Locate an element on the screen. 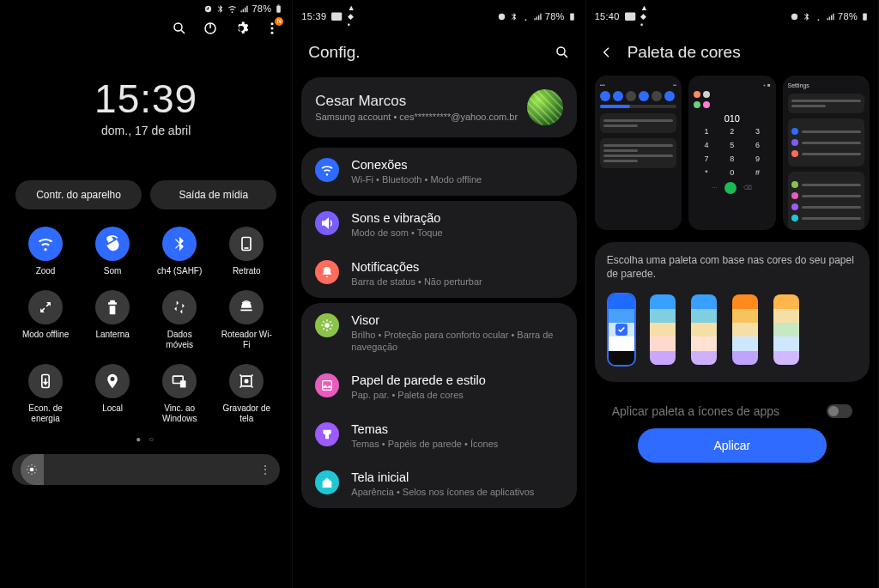 Image resolution: width=879 pixels, height=588 pixels. keypad-key: 4 is located at coordinates (706, 145).